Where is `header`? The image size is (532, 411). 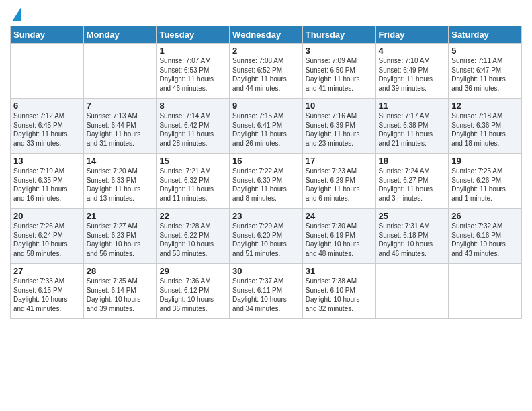 header is located at coordinates (266, 14).